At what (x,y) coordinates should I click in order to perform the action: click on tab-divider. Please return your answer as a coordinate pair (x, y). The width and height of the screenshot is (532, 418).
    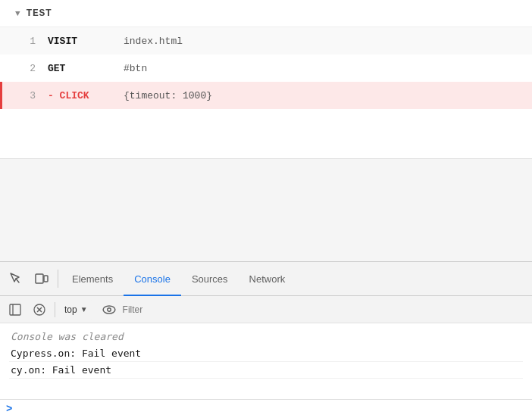
    Looking at the image, I should click on (58, 279).